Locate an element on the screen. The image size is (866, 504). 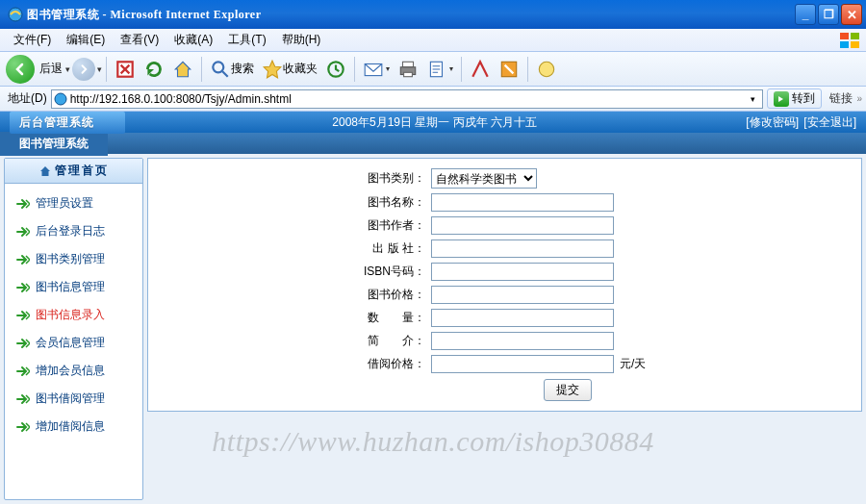
menu-tools: 工具(T) is located at coordinates (246, 40).